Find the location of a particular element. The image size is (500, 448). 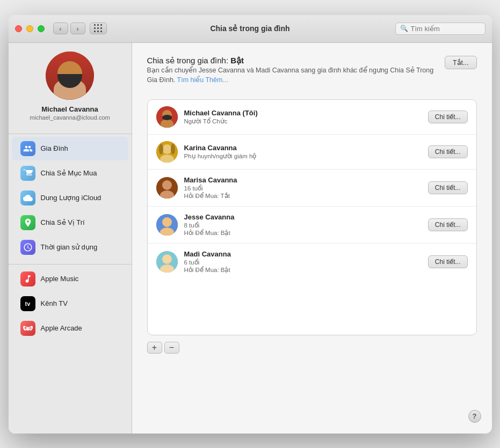

member-name-jesse: Jesse Cavanna is located at coordinates (303, 217).